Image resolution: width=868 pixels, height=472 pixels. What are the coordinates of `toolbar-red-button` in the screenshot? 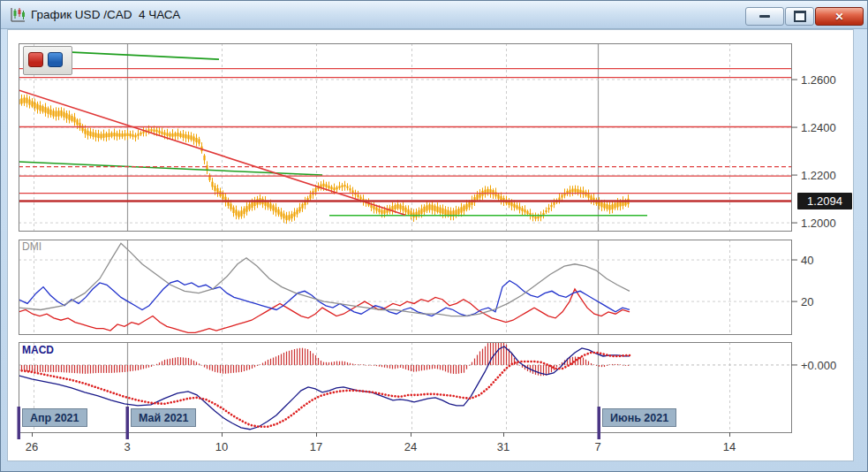 It's located at (35, 60).